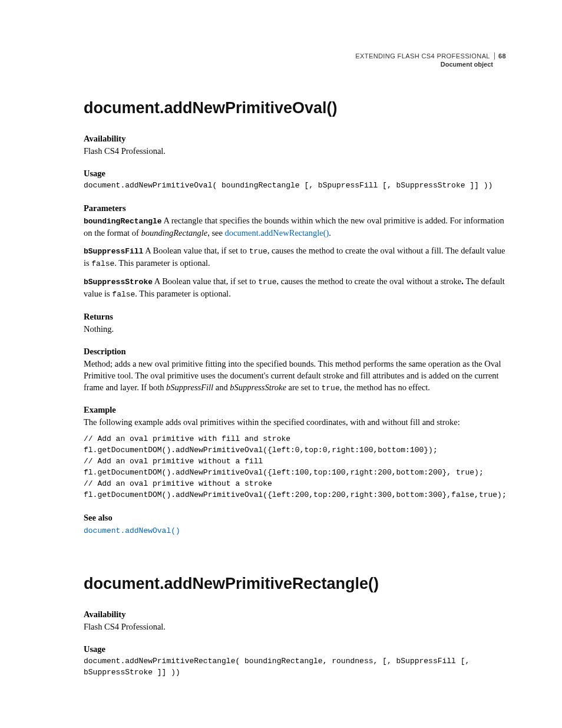 This screenshot has height=728, width=562. What do you see at coordinates (295, 627) in the screenshot?
I see `availability-text-2: Flash CS4 Professional.` at bounding box center [295, 627].